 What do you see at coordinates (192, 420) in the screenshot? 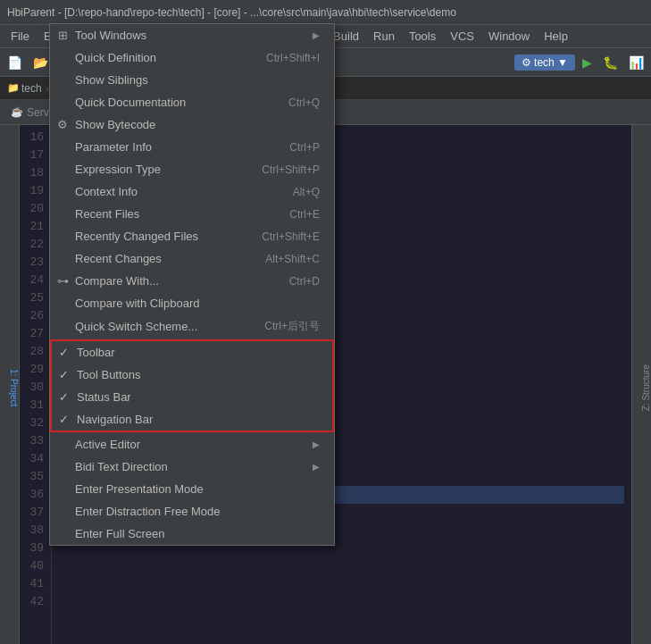
I see `menu-navigation-bar: ✓ Navigation Bar` at bounding box center [192, 420].